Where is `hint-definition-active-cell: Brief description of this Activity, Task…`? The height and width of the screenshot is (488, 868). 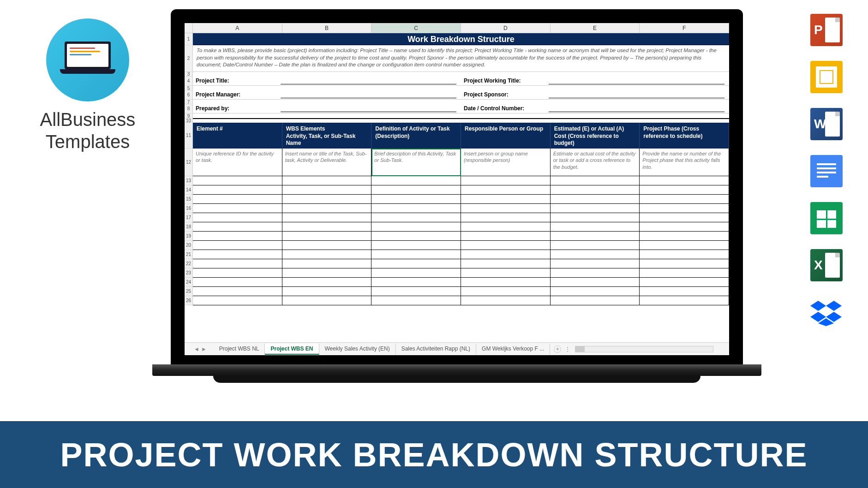 hint-definition-active-cell: Brief description of this Activity, Task… is located at coordinates (416, 162).